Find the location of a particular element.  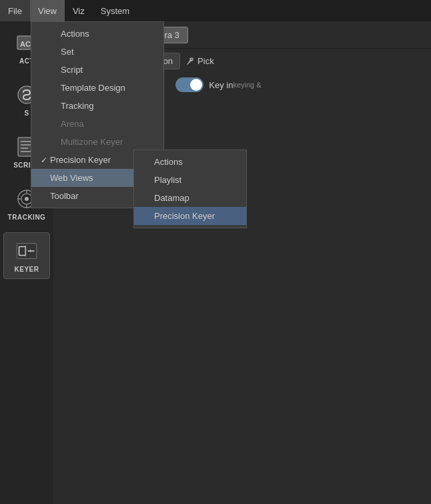

submenu-item-actions: Actions is located at coordinates (190, 162).